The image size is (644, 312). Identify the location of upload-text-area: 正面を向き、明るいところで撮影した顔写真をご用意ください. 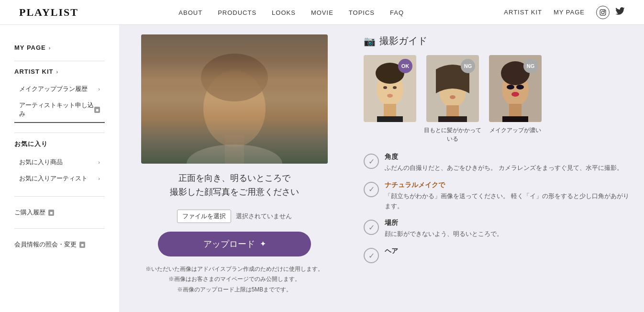
(234, 185).